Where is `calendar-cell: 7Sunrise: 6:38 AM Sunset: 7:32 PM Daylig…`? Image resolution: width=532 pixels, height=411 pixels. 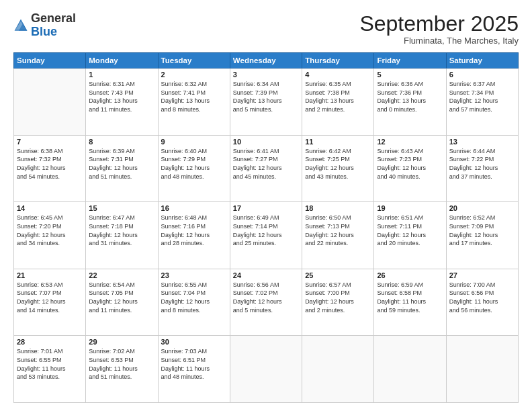 calendar-cell: 7Sunrise: 6:38 AM Sunset: 7:32 PM Daylig… is located at coordinates (50, 169).